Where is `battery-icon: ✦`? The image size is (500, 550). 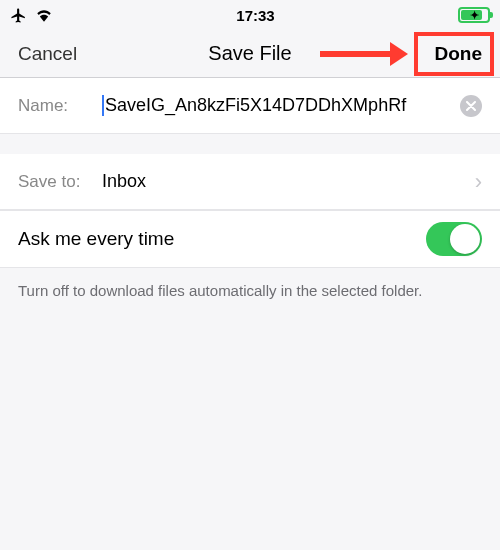 battery-icon: ✦ is located at coordinates (474, 15).